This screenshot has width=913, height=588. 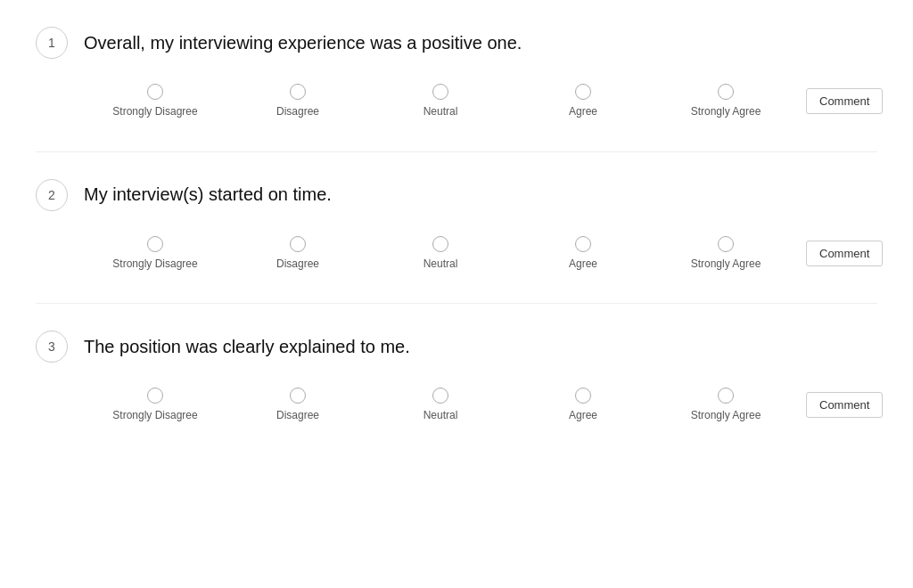 I want to click on question-header-1: 1Overall, my interviewing experience was…, so click(x=456, y=43).